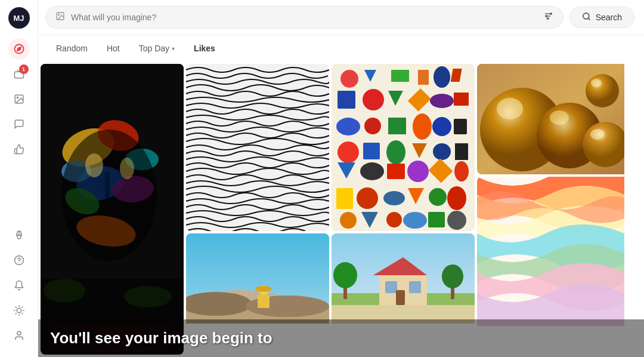  I want to click on sidebar-item-bell, so click(19, 285).